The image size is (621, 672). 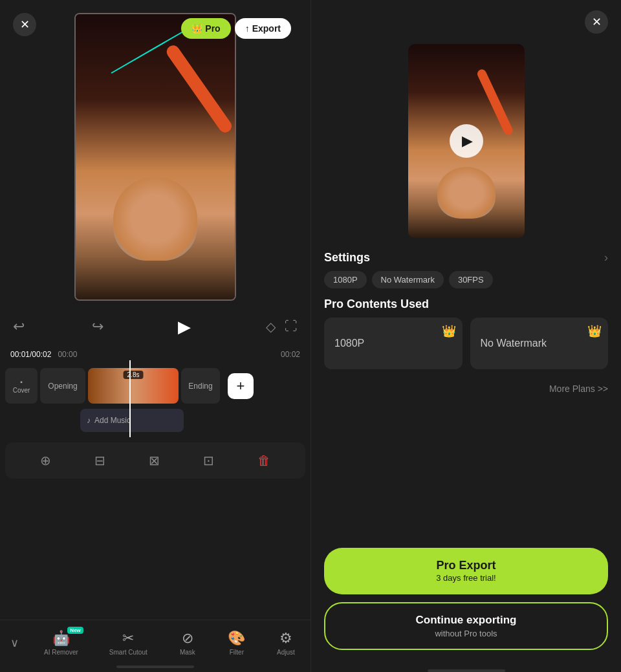 I want to click on chevron-down-icon: ∨, so click(x=14, y=643).